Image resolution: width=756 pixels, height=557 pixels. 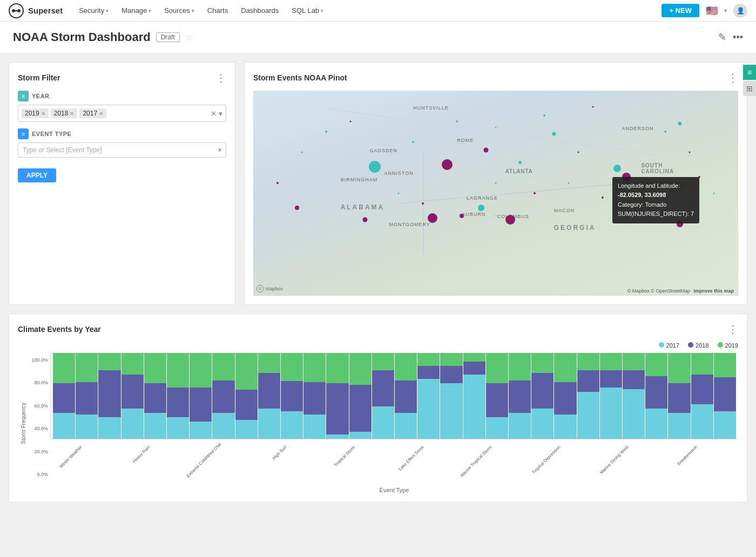 I want to click on bar-20-seg2, so click(x=519, y=397).